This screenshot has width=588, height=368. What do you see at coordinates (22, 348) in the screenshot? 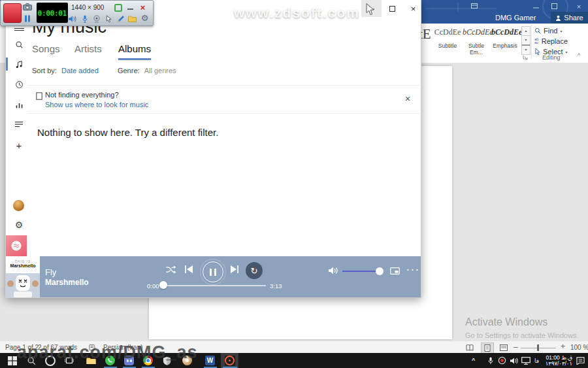
I see `page-indicator: Page 1 of 2` at bounding box center [22, 348].